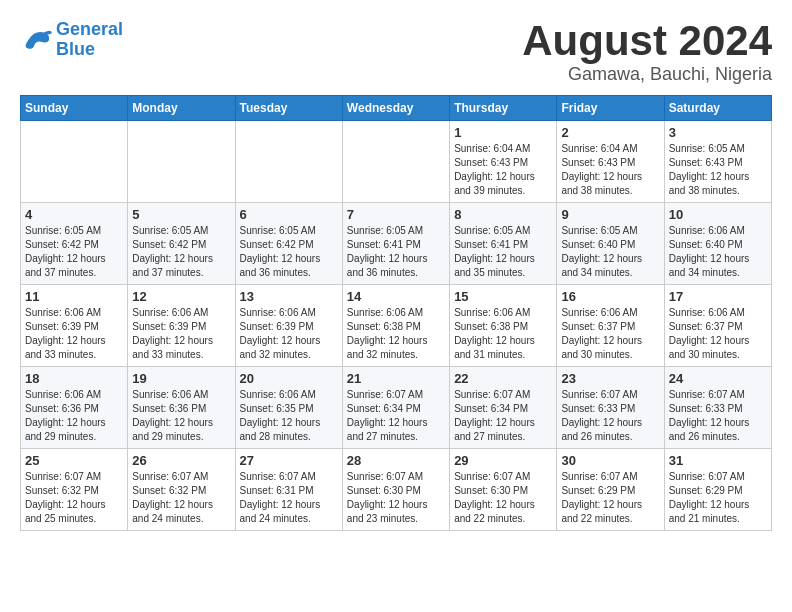 This screenshot has height=612, width=792. I want to click on calendar-cell: 27Sunrise: 6:07 AM Sunset: 6:31 PM Dayli…, so click(288, 490).